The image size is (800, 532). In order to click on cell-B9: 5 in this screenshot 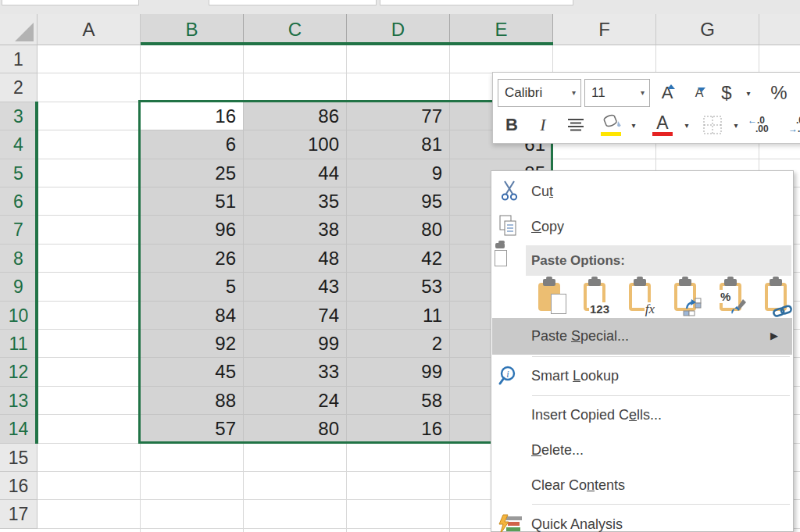, I will do `click(192, 287)`.